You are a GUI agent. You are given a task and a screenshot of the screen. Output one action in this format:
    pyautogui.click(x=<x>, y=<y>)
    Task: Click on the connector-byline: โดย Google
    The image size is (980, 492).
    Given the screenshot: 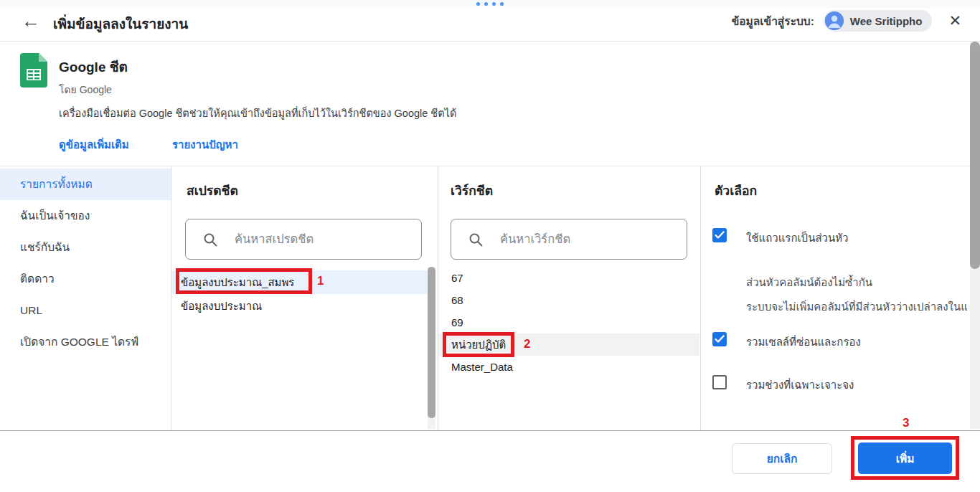 What is the action you would take?
    pyautogui.click(x=85, y=90)
    